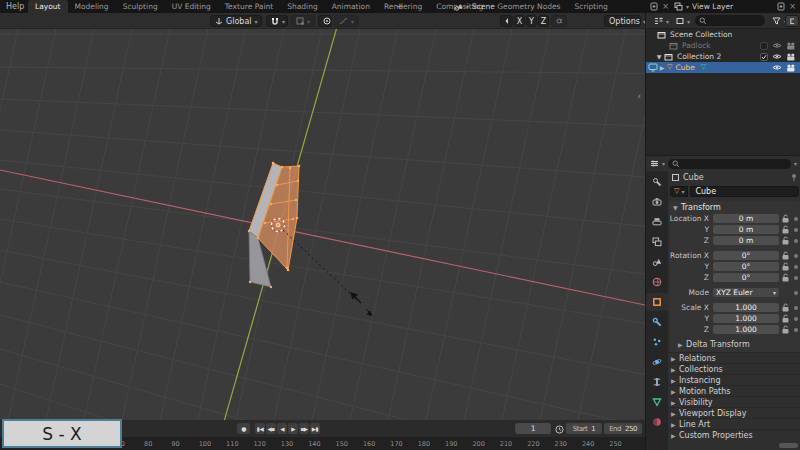 Image resolution: width=800 pixels, height=450 pixels. I want to click on previous-keyframe-button: ◀▪, so click(271, 428).